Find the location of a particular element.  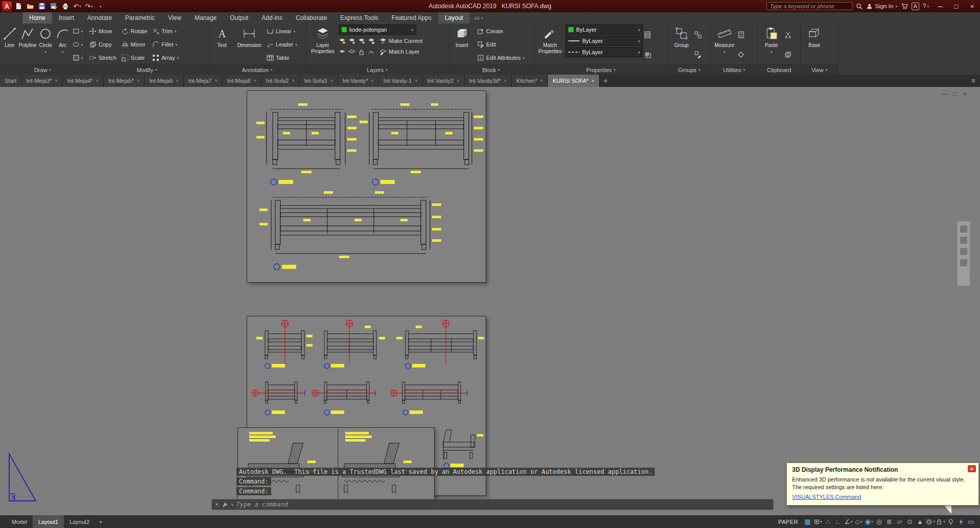

graphics-performance-icon is located at coordinates (961, 522).